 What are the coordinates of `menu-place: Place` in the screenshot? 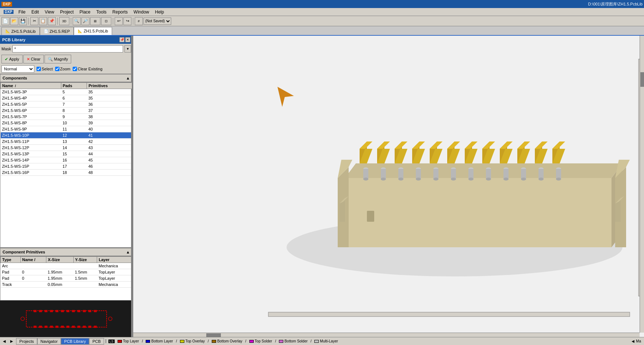 It's located at (85, 12).